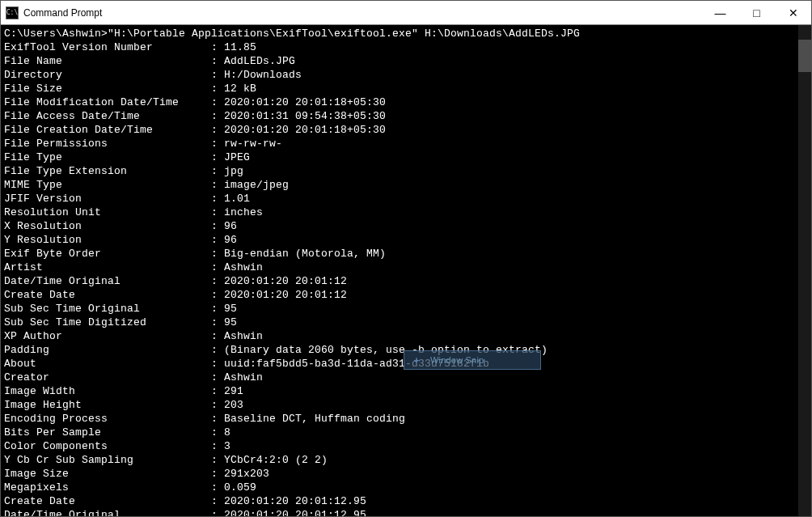  I want to click on window-snip-overlay: + Window Snip, so click(472, 360).